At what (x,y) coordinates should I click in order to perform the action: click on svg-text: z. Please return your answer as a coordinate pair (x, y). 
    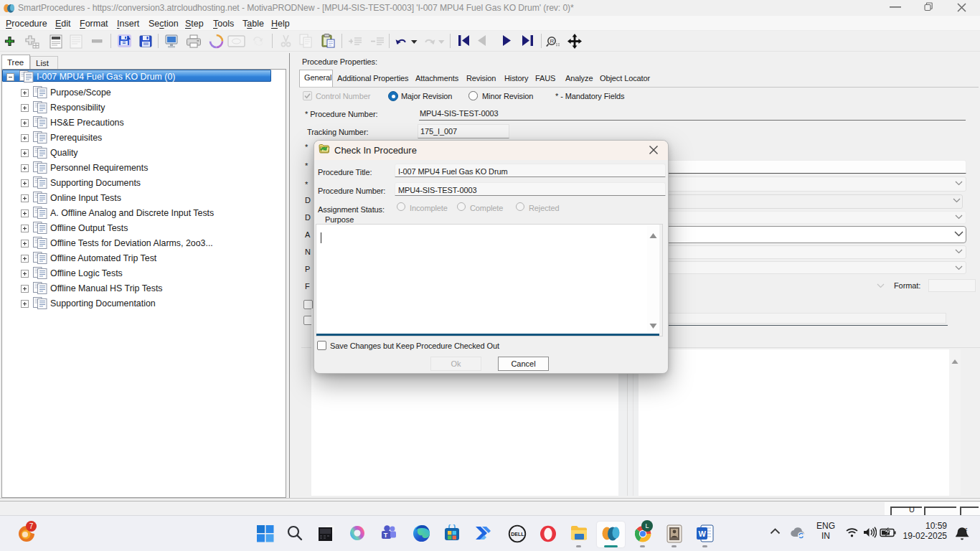
    Looking at the image, I should click on (966, 529).